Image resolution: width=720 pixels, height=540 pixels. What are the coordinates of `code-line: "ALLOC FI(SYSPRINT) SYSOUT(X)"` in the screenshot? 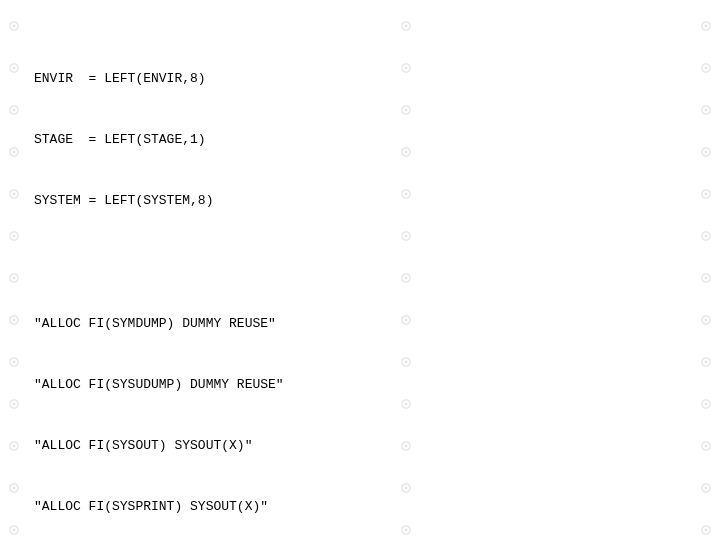 It's located at (360, 507).